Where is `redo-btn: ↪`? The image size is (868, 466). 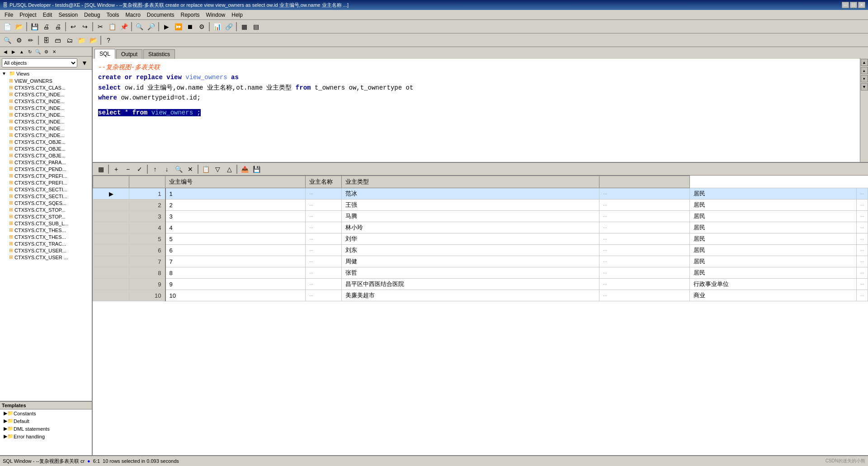 redo-btn: ↪ is located at coordinates (85, 27).